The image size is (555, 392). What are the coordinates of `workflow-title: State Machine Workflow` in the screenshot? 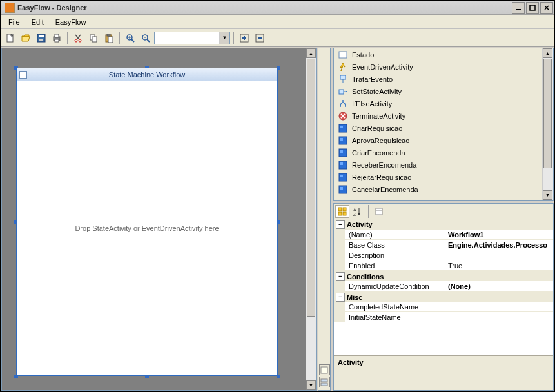 It's located at (153, 75).